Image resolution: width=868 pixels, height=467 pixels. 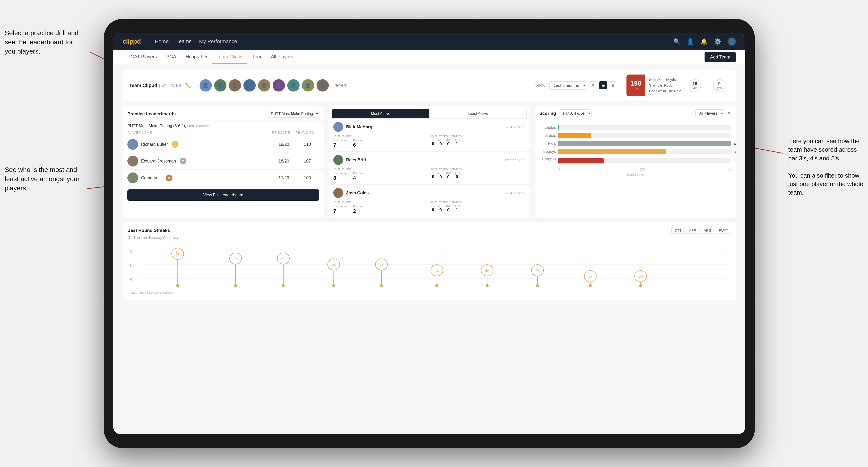 What do you see at coordinates (729, 113) in the screenshot?
I see `scoring-expand-icon: ▼` at bounding box center [729, 113].